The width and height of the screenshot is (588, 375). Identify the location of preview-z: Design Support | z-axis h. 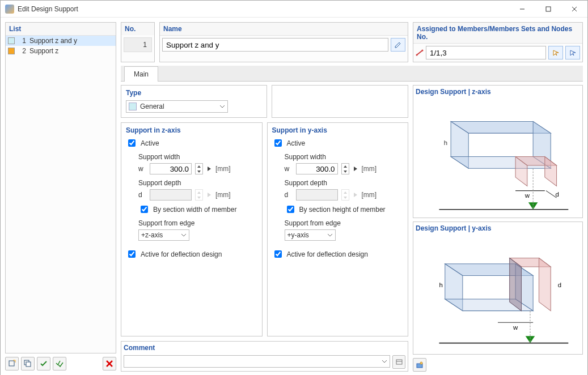
(498, 152).